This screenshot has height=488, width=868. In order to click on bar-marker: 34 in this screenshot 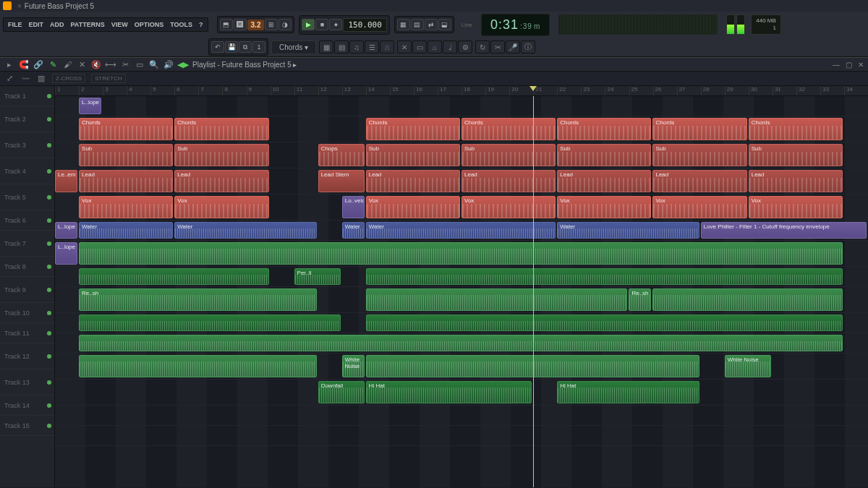, I will do `click(856, 91)`.